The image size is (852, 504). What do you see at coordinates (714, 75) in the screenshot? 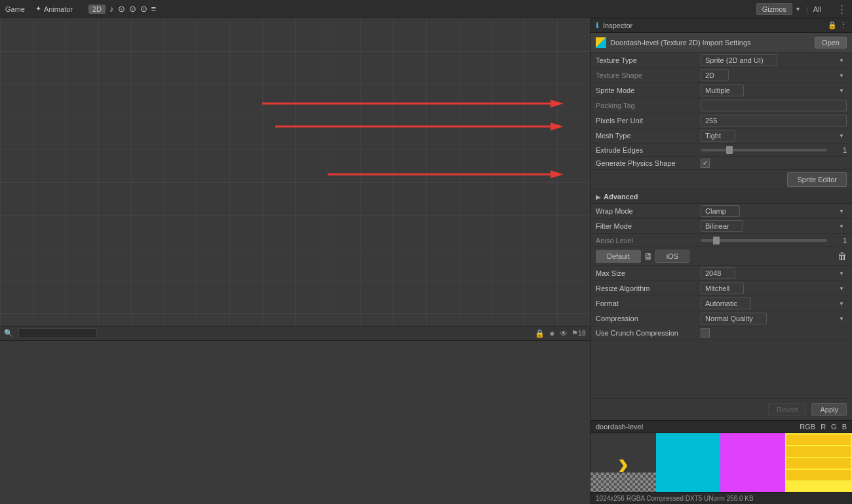
I see `texture-shape-select: 2D` at bounding box center [714, 75].